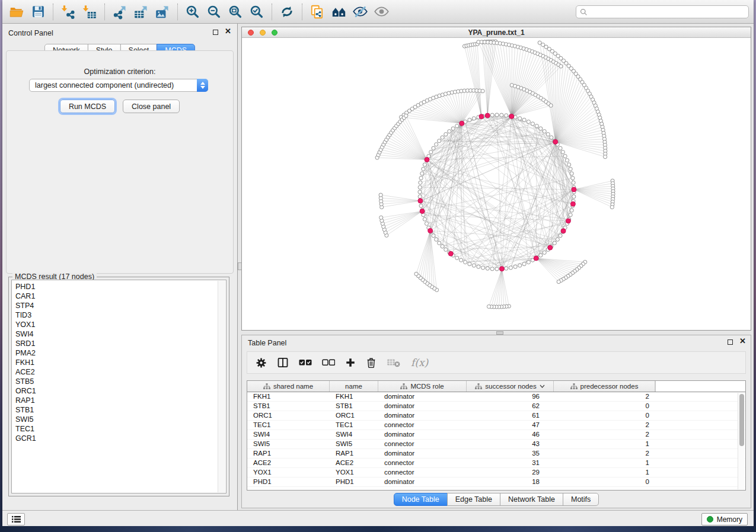  I want to click on zoom-out-button, so click(214, 12).